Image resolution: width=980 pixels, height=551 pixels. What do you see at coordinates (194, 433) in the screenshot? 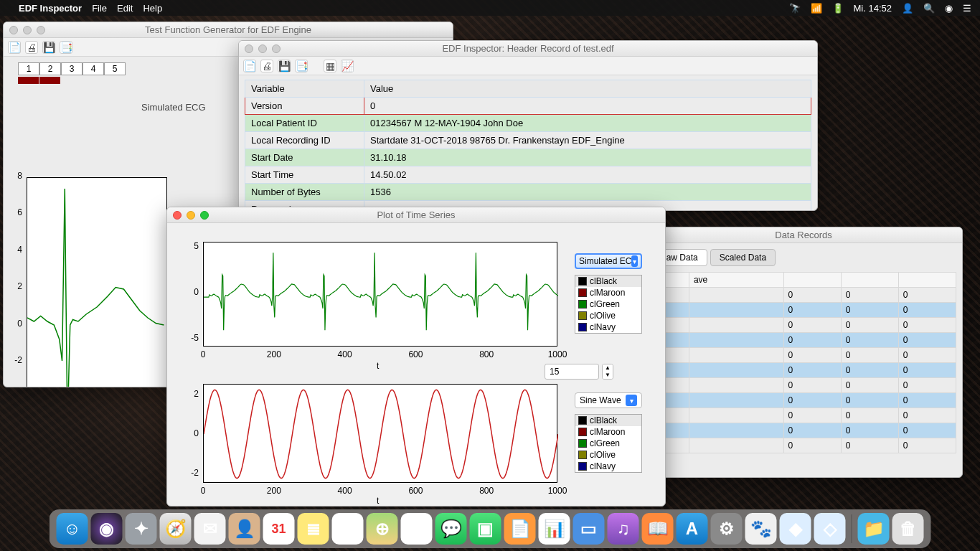
I see `bottom-chart-yaxis: 2 0 -2` at bounding box center [194, 433].